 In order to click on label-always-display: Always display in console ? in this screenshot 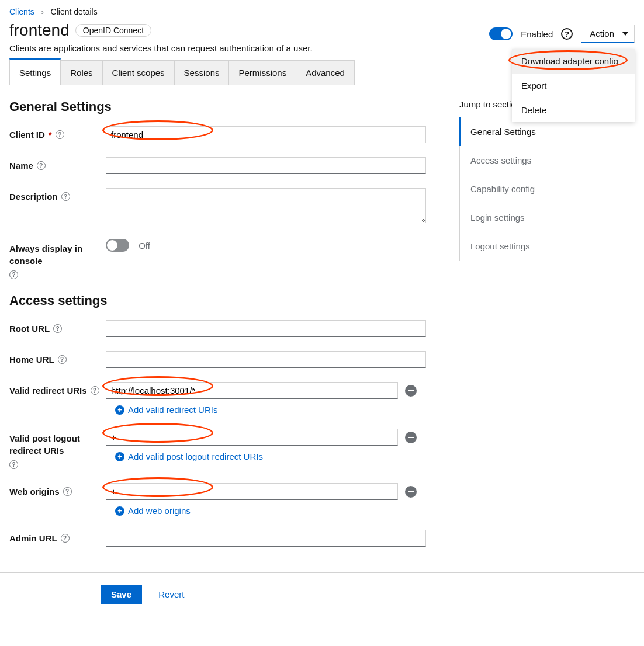, I will do `click(57, 259)`.